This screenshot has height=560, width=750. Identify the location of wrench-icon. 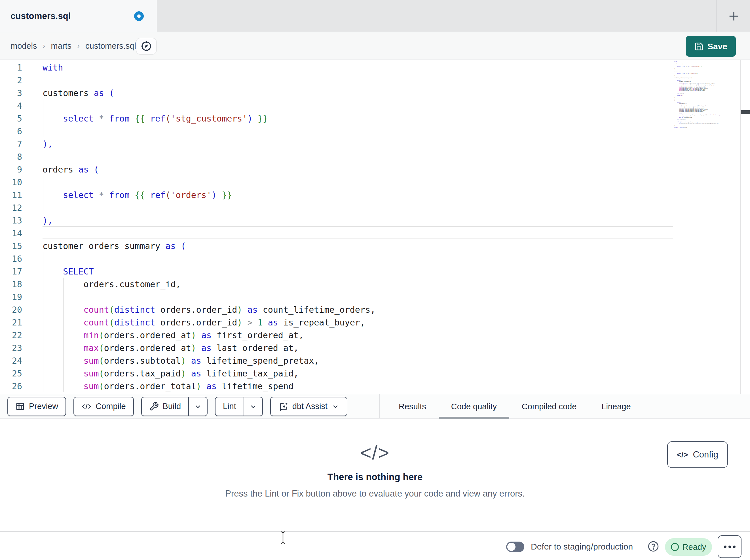
(154, 407).